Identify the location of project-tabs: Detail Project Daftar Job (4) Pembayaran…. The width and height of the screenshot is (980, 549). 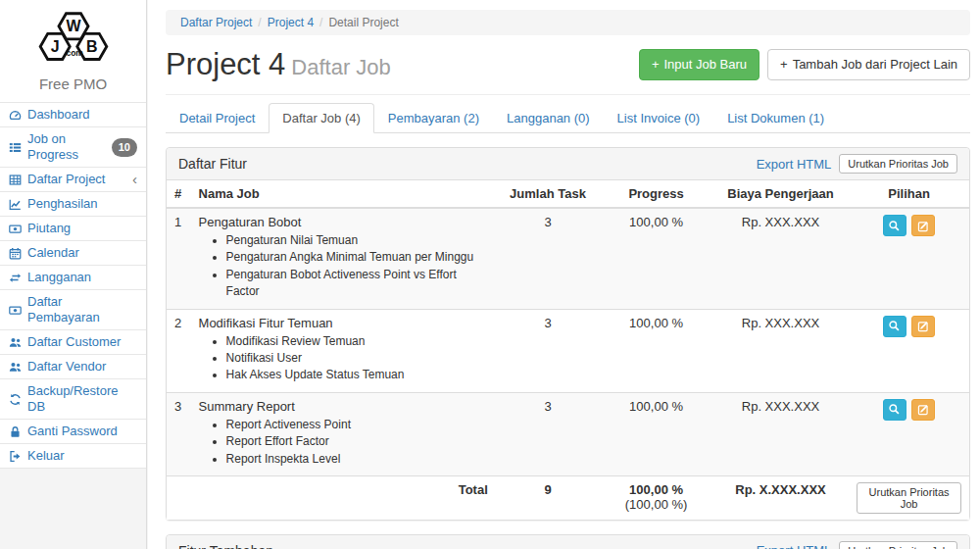
(568, 118).